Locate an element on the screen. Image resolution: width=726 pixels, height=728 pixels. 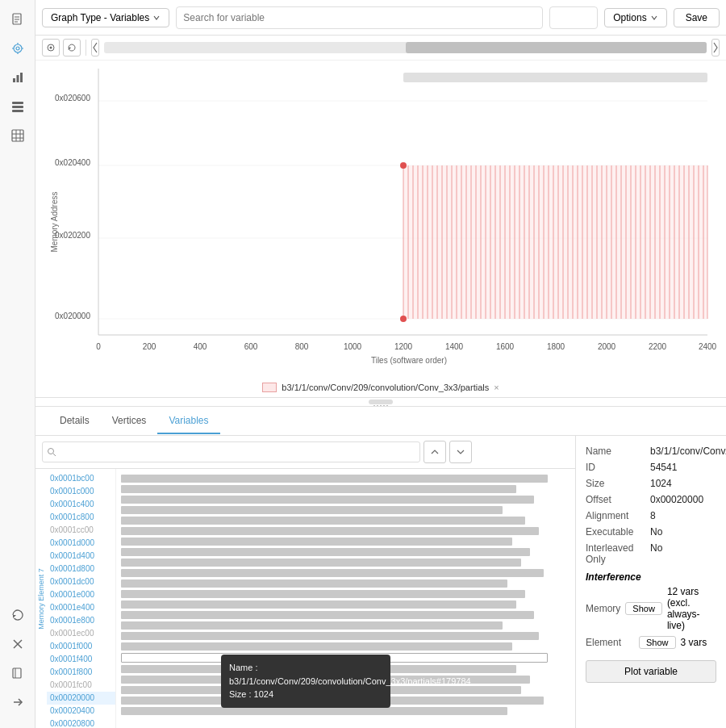
prop-id-row: ID 54541 is located at coordinates (651, 467).